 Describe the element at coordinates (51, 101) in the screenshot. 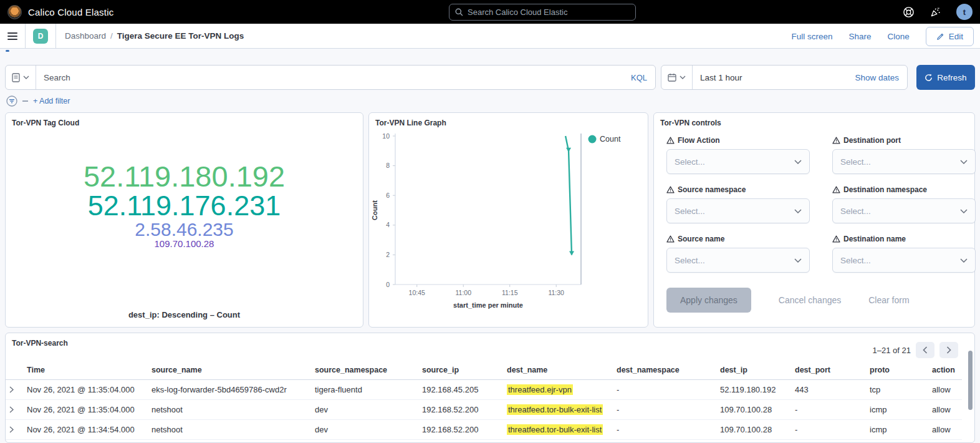

I see `add-filter-button: + Add filter` at that location.